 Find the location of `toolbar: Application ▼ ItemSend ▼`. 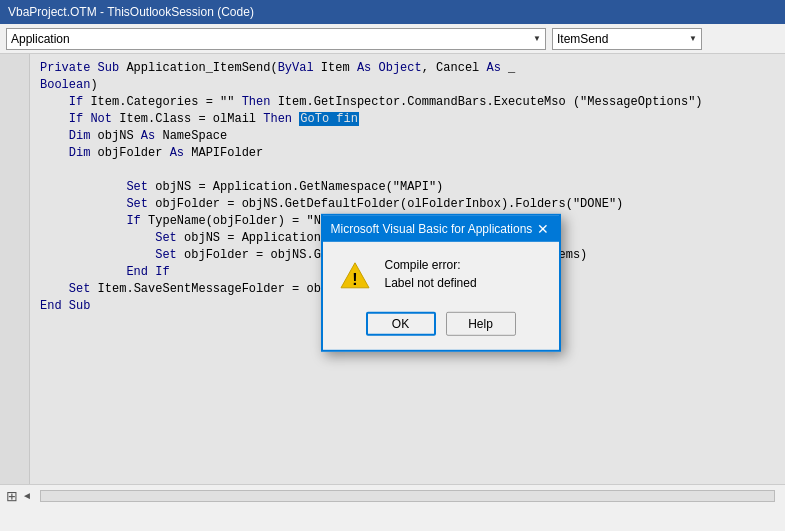

toolbar: Application ▼ ItemSend ▼ is located at coordinates (392, 39).